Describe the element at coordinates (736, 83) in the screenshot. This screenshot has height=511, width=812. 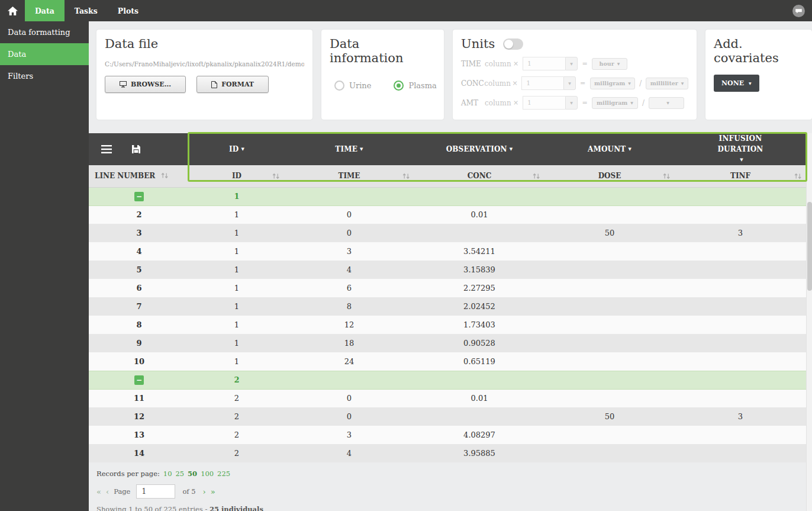
I see `covariates-none-dropdown: NONE▼` at that location.